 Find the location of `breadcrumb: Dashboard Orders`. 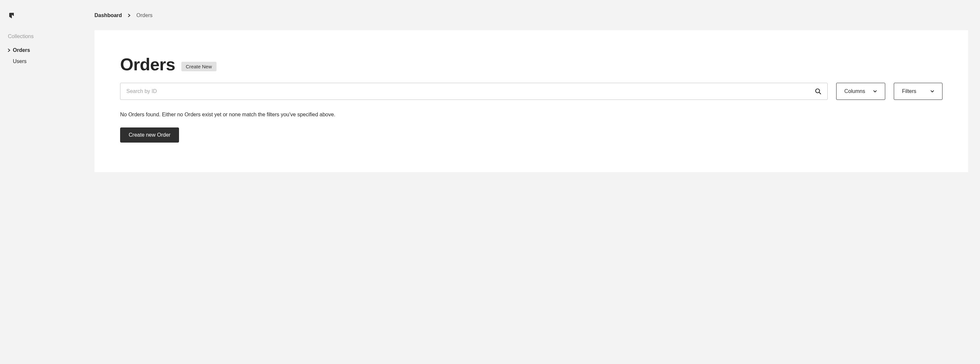

breadcrumb: Dashboard Orders is located at coordinates (531, 15).